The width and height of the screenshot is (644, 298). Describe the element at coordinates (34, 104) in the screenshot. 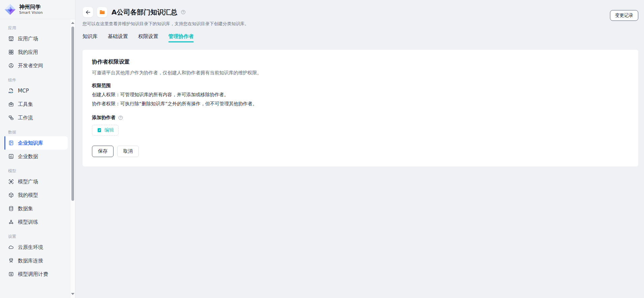

I see `sidebar-item-toolset: 工具集` at that location.